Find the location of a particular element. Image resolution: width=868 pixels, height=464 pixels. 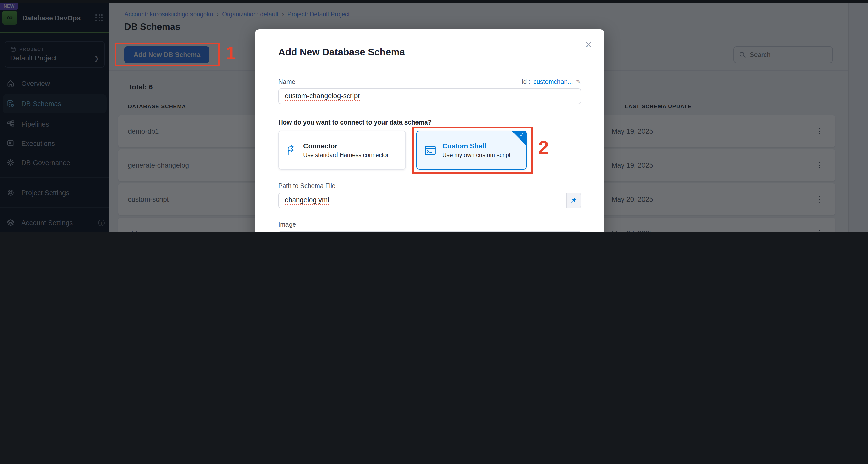

connector-title: Connector is located at coordinates (346, 146).